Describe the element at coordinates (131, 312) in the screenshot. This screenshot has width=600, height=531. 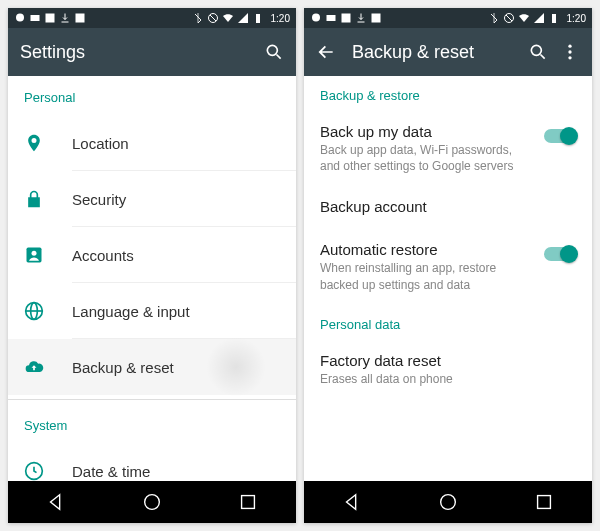
I see `item-label: Language & input` at that location.